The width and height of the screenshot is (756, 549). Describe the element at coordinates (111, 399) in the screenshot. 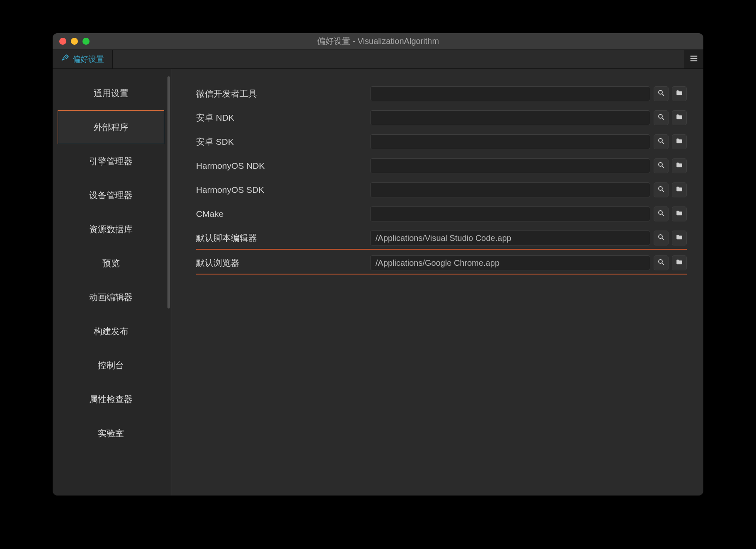

I see `sidebar-item-9: 属性检查器` at that location.